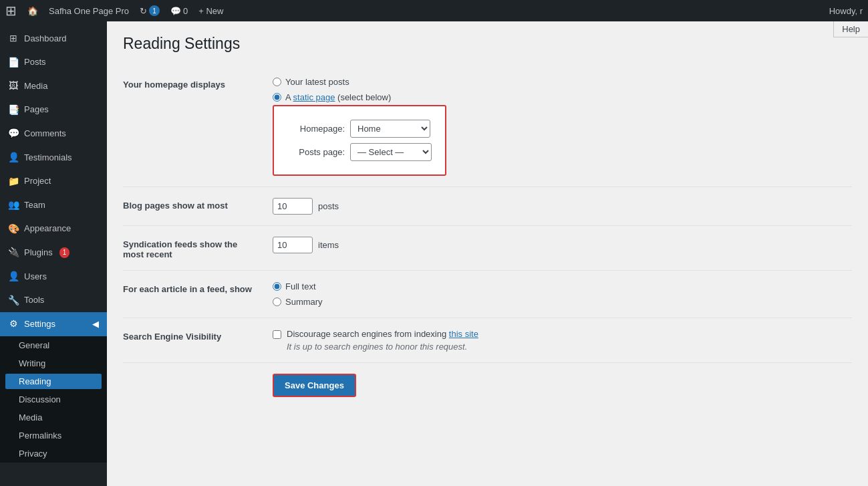 This screenshot has width=868, height=486. What do you see at coordinates (315, 152) in the screenshot?
I see `posts-page-select-label: Posts page:` at bounding box center [315, 152].